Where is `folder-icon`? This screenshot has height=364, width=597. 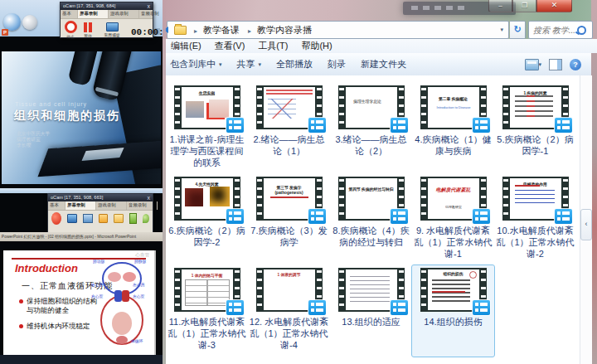
folder-icon is located at coordinates (181, 30).